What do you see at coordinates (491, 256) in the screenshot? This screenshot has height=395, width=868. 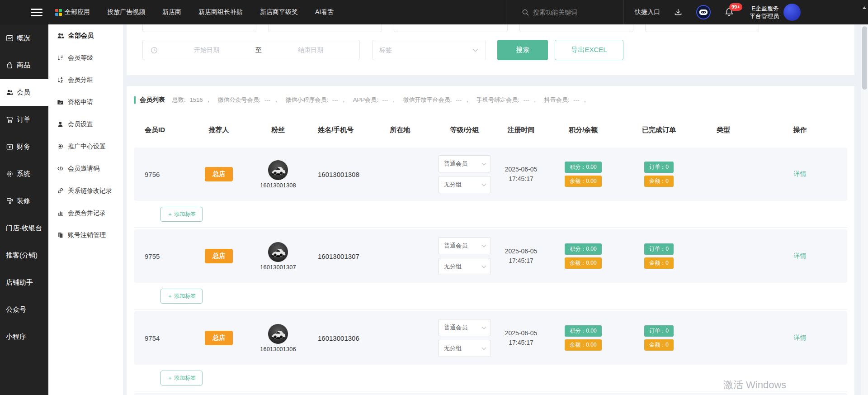 I see `table-row: 9755 总店 16013001307 16013001307 普通会员 无分组…` at bounding box center [491, 256].